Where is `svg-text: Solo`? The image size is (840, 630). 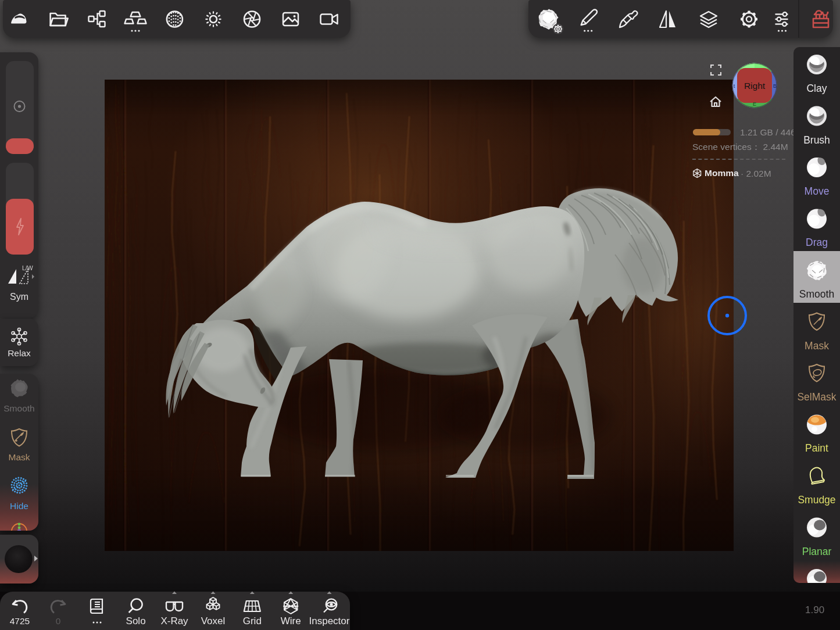 svg-text: Solo is located at coordinates (136, 621).